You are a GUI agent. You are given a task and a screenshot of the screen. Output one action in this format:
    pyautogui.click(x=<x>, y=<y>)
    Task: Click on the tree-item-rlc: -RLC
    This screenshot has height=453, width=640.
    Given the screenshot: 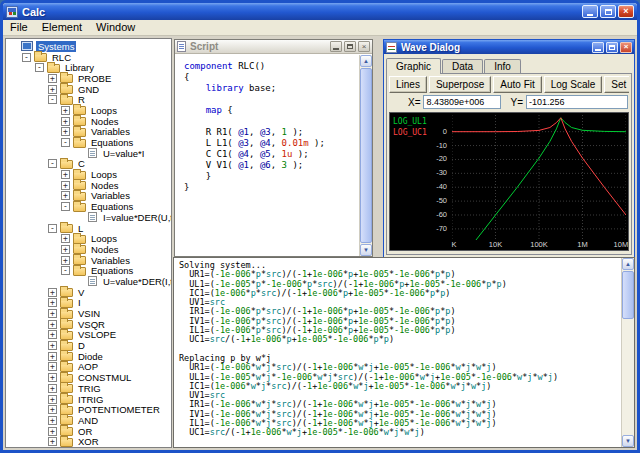 What is the action you would take?
    pyautogui.click(x=88, y=58)
    